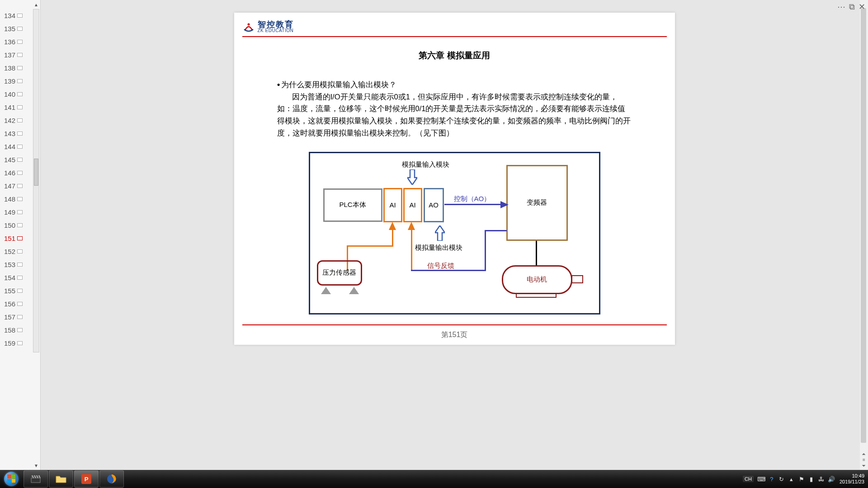  I want to click on slide-content: ● 为什么要用模拟量输入输出模块？ 因为普通的I/O开关量只能表示0或1，但实际…, so click(455, 109).